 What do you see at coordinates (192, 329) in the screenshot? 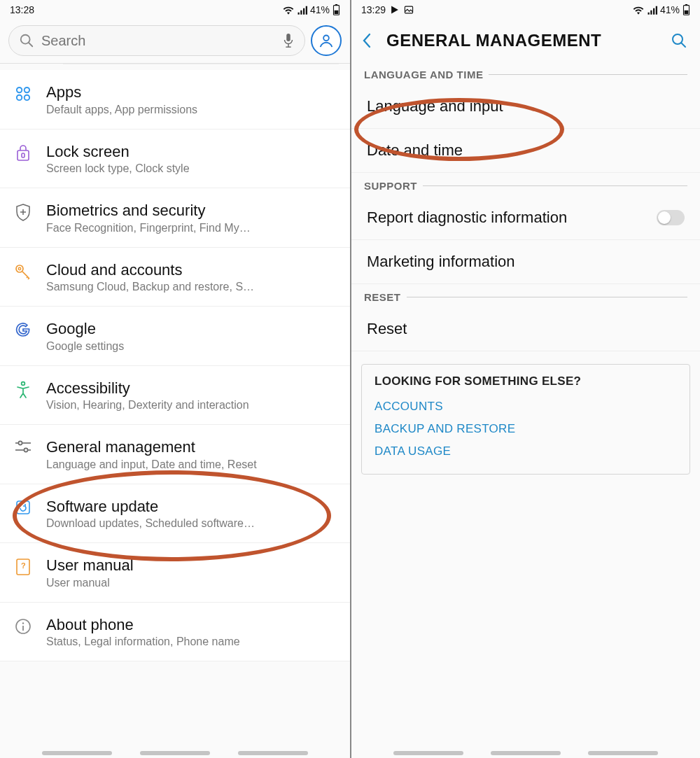
I see `item-title: Google` at bounding box center [192, 329].